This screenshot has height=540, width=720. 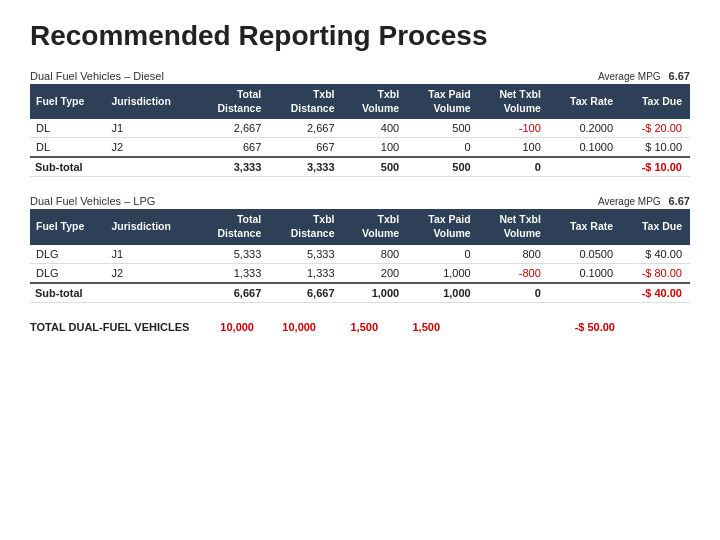 I want to click on total-txbl-volume: 1,500, so click(x=355, y=327).